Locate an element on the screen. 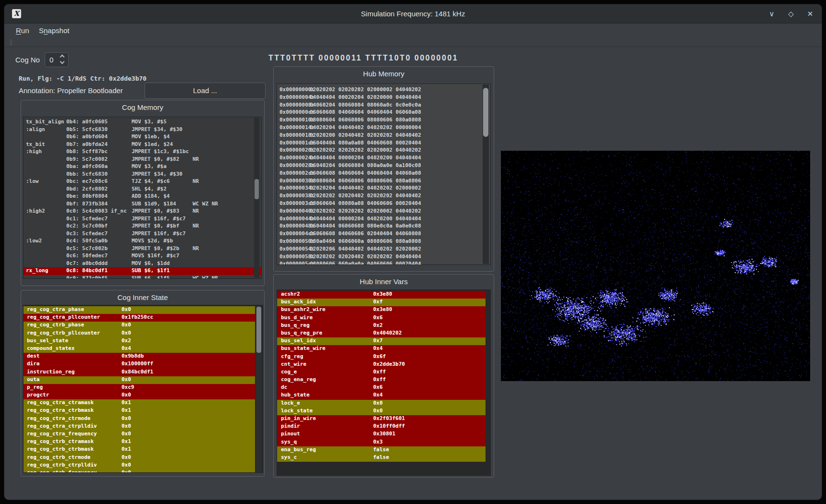 This screenshot has width=826, height=504. hub-memory-list: 0x00000000: 02020202 02020202 02000002 0… is located at coordinates (384, 174).